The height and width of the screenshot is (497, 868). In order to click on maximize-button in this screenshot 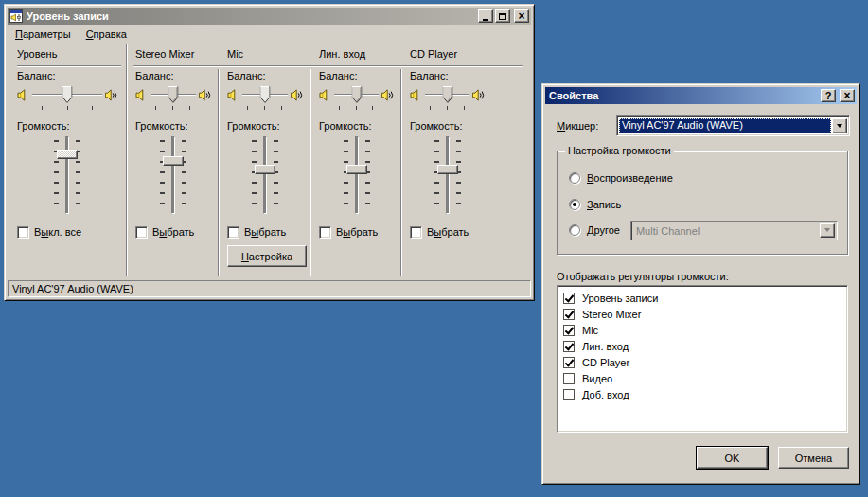, I will do `click(503, 16)`.